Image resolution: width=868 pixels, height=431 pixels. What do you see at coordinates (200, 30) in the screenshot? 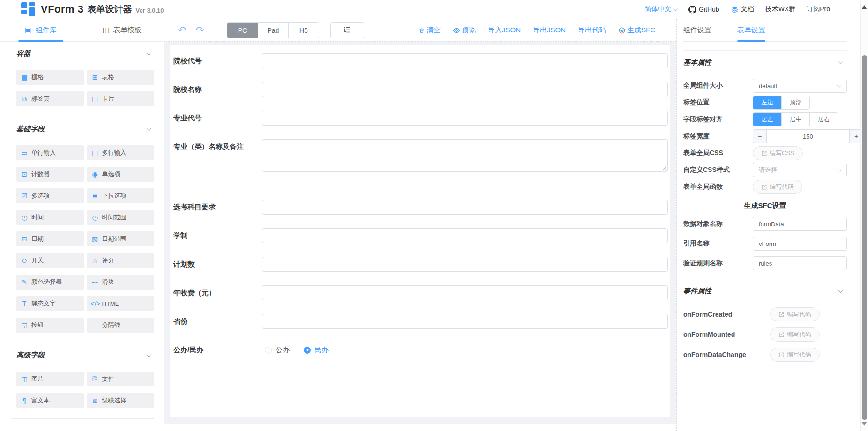
I see `redo-button: ↷` at bounding box center [200, 30].